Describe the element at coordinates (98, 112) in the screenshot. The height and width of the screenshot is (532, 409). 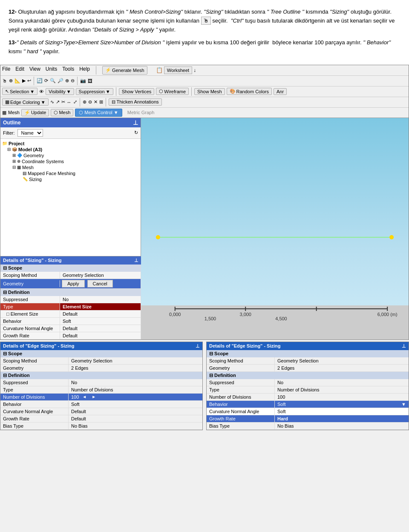
I see `mesh-control-button: ⬡ Mesh Control ▼` at that location.